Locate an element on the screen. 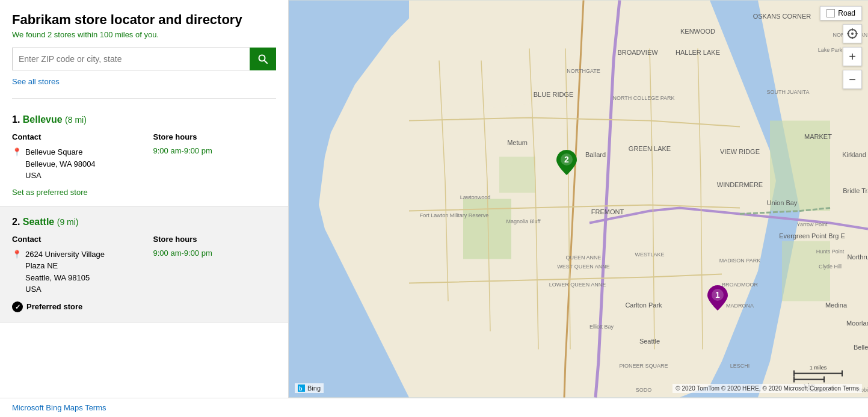  svg-text: WESTLAKE is located at coordinates (650, 255).